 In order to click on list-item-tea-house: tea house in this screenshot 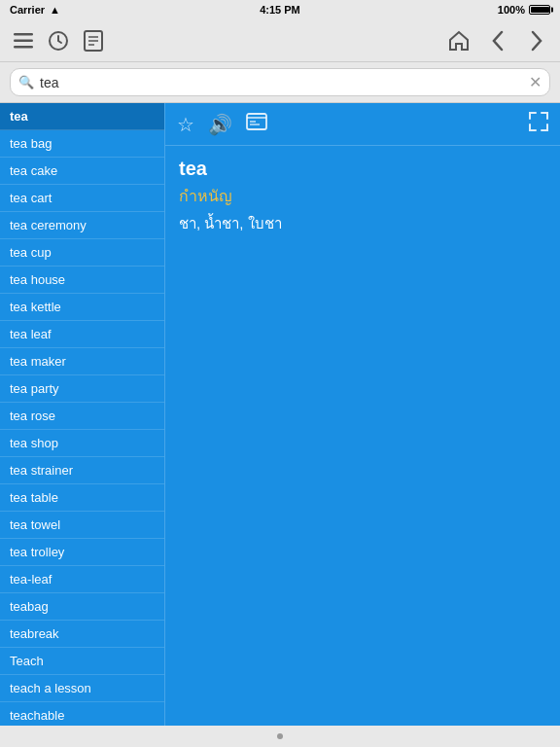, I will do `click(82, 280)`.